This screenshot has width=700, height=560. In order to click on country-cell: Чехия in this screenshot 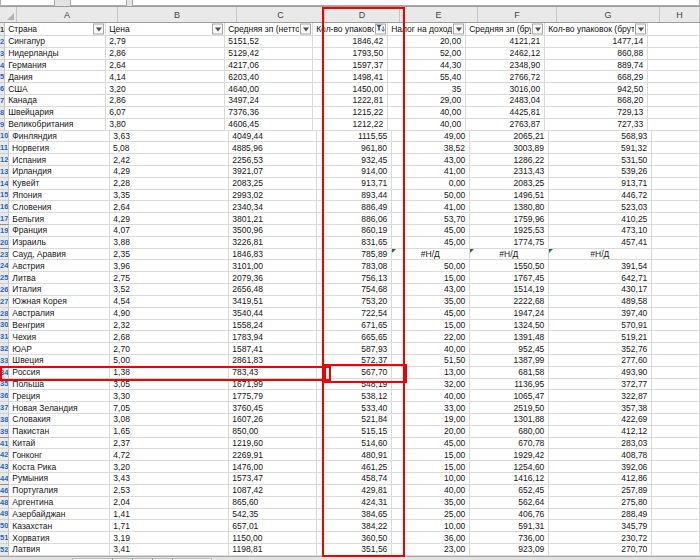, I will do `click(60, 337)`.